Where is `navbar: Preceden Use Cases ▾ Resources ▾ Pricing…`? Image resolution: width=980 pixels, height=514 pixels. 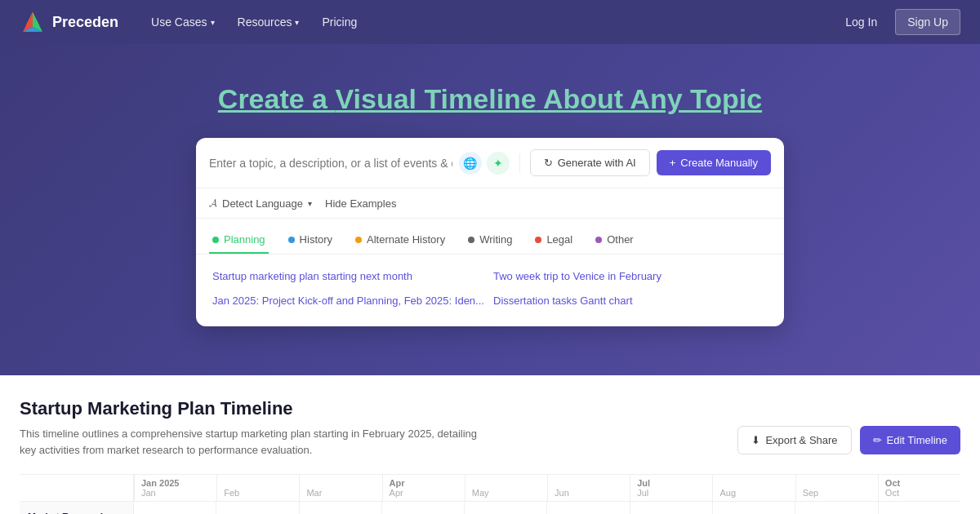
navbar: Preceden Use Cases ▾ Resources ▾ Pricing… is located at coordinates (490, 22).